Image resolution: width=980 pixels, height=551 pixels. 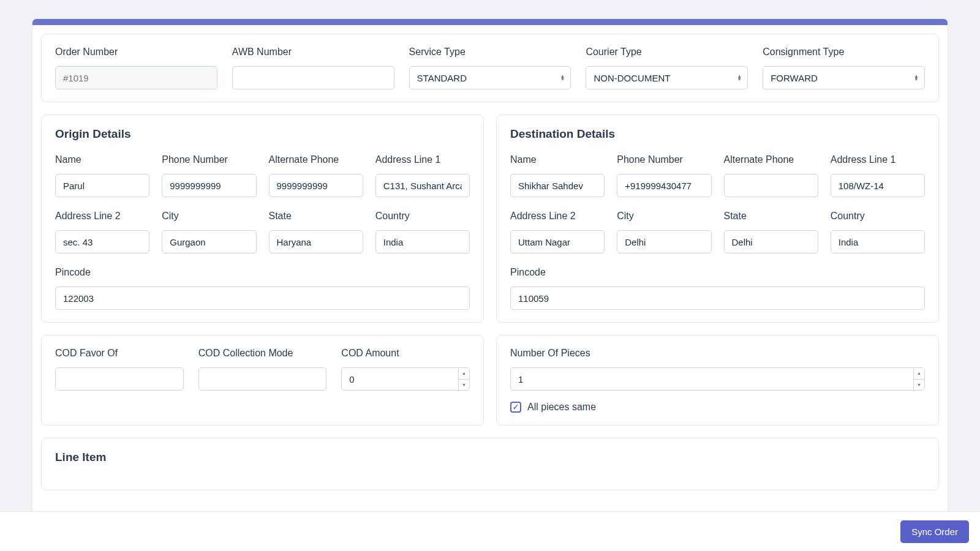 I want to click on dest-city-input, so click(x=664, y=242).